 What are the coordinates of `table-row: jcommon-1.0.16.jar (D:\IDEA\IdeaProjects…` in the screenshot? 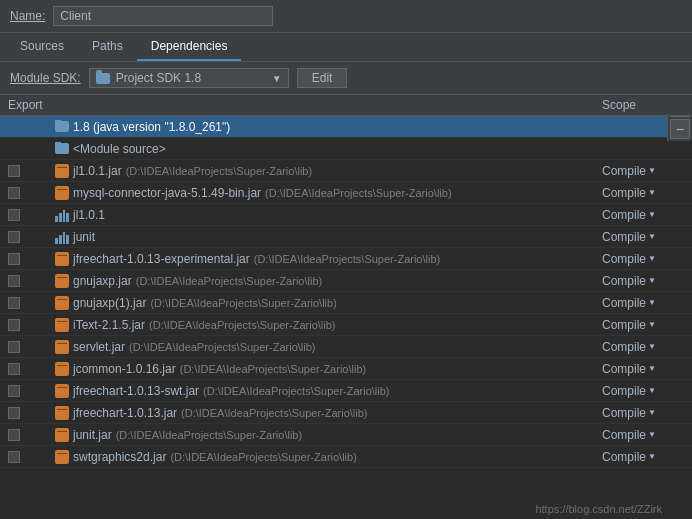 It's located at (346, 369).